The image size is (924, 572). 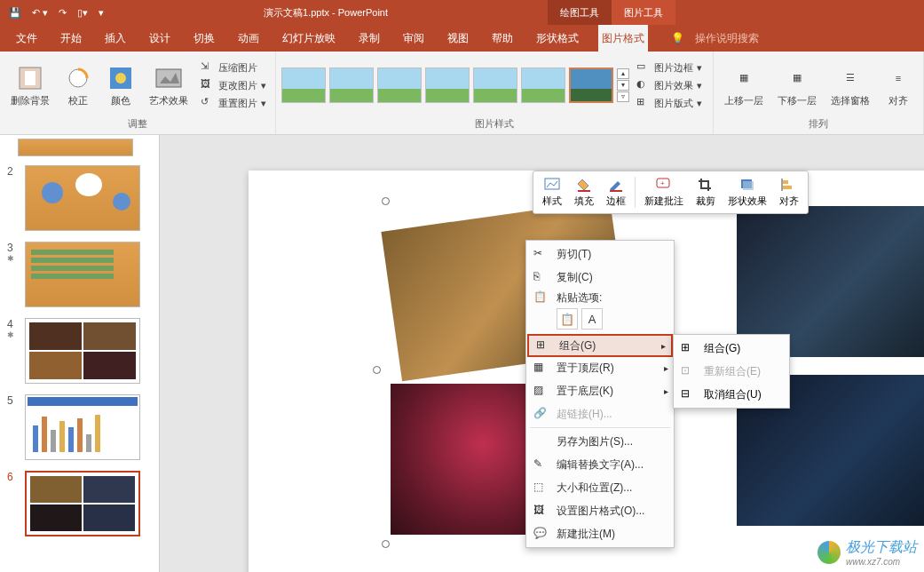 I want to click on tab-insert: 插入, so click(x=115, y=38).